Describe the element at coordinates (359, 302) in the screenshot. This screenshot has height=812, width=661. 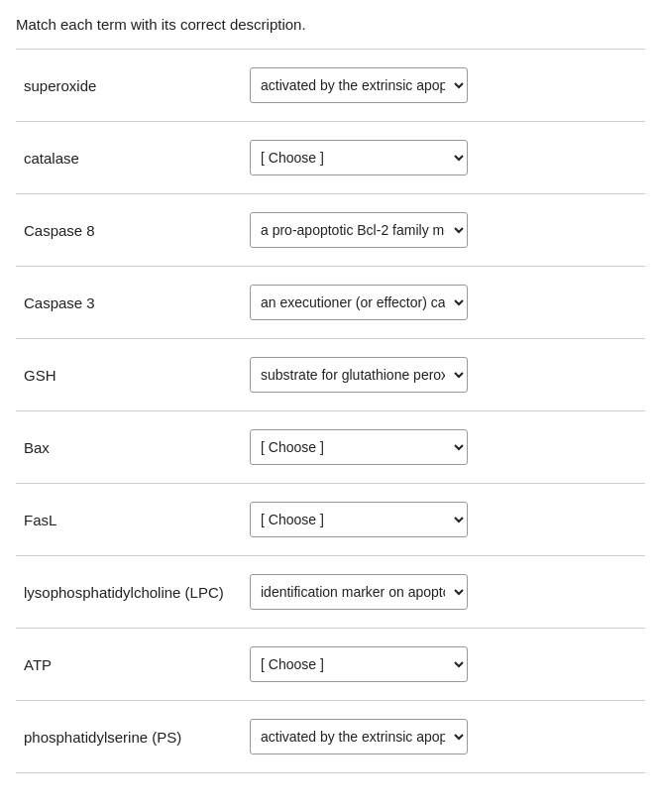
I see `select-caspase3: [ Choose ]activated by the extrinsic apo…` at that location.